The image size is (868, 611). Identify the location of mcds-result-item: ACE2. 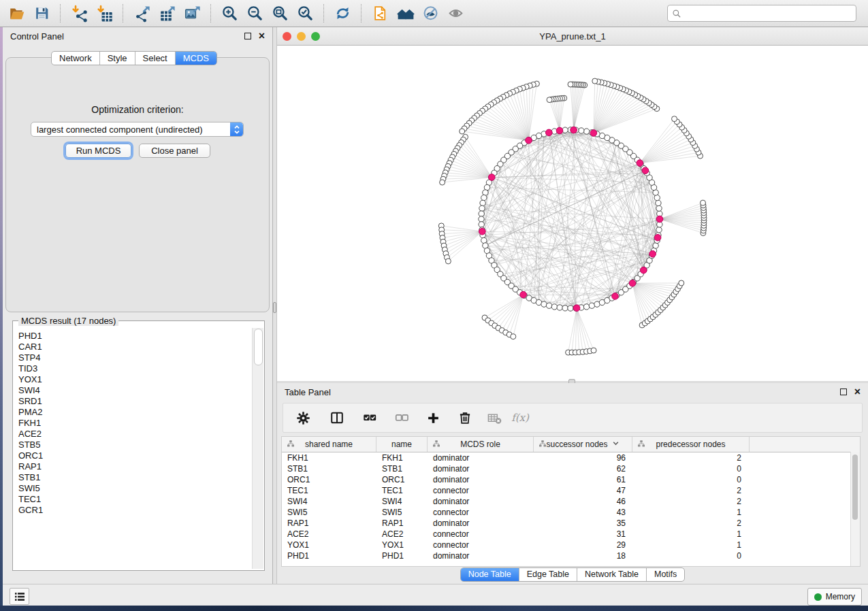
(135, 434).